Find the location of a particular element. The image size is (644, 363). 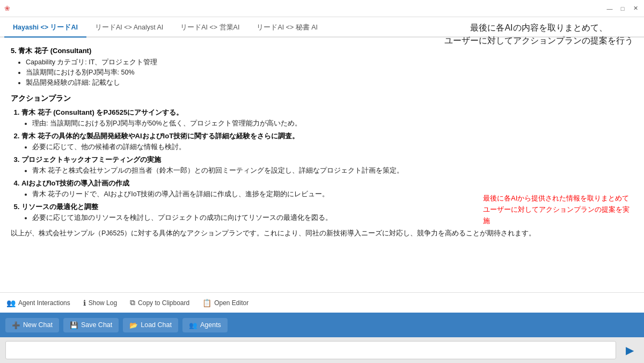

tab-lead-sales: リードAI <> 営業AI is located at coordinates (210, 28).